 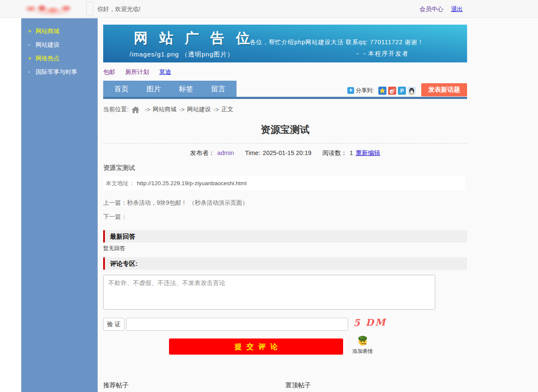 What do you see at coordinates (168, 110) in the screenshot?
I see `breadcrumb: 当前位置: -> 网站商城 -> 网站建设 -> 正文` at bounding box center [168, 110].